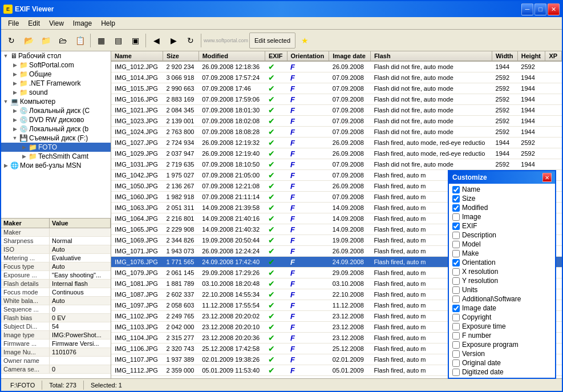 Image resolution: width=563 pixels, height=392 pixels. What do you see at coordinates (173, 41) in the screenshot?
I see `tb-next: ▶` at bounding box center [173, 41].